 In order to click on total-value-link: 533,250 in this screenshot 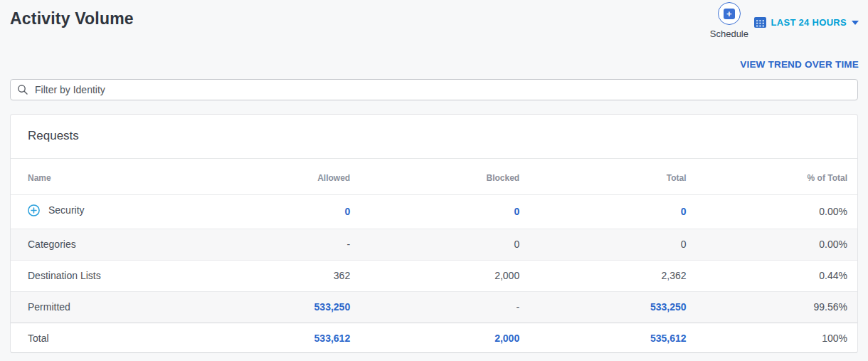, I will do `click(669, 307)`.